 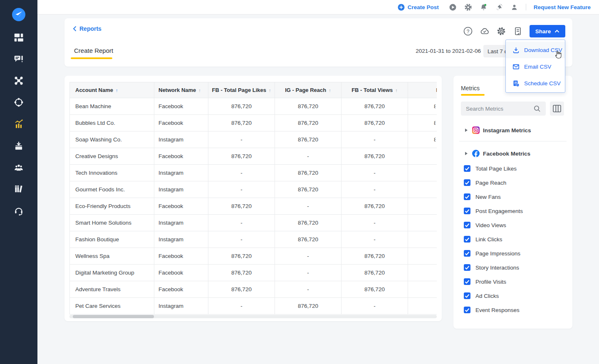 I want to click on library-icon, so click(x=19, y=189).